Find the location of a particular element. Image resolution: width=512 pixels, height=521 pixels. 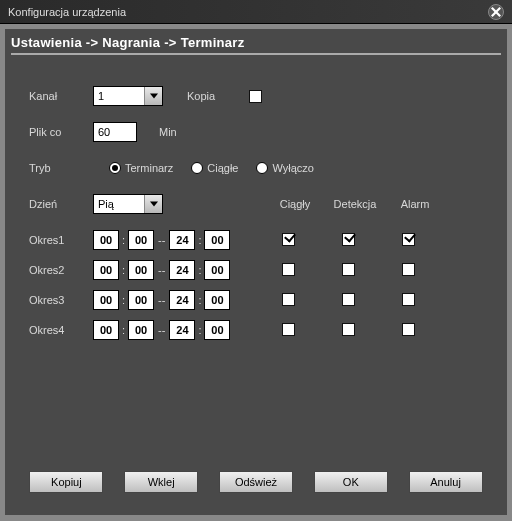

kanal-select: 1 is located at coordinates (128, 96).